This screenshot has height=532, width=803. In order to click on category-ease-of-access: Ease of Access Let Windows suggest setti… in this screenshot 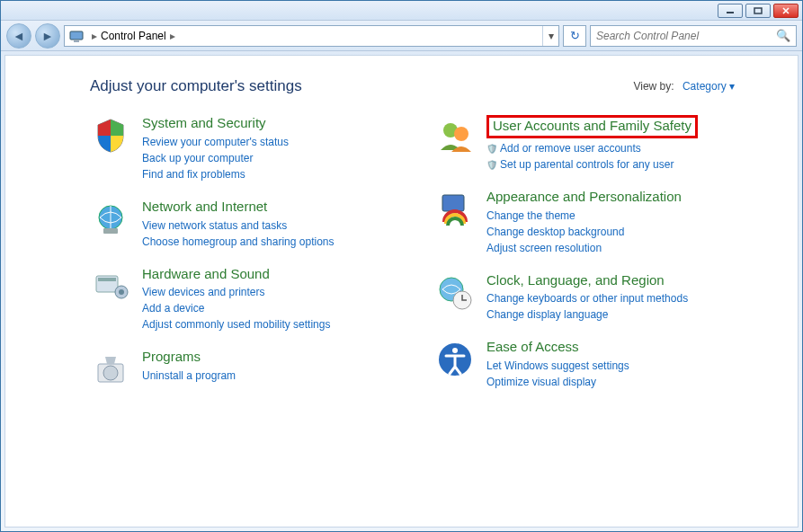, I will do `click(584, 365)`.